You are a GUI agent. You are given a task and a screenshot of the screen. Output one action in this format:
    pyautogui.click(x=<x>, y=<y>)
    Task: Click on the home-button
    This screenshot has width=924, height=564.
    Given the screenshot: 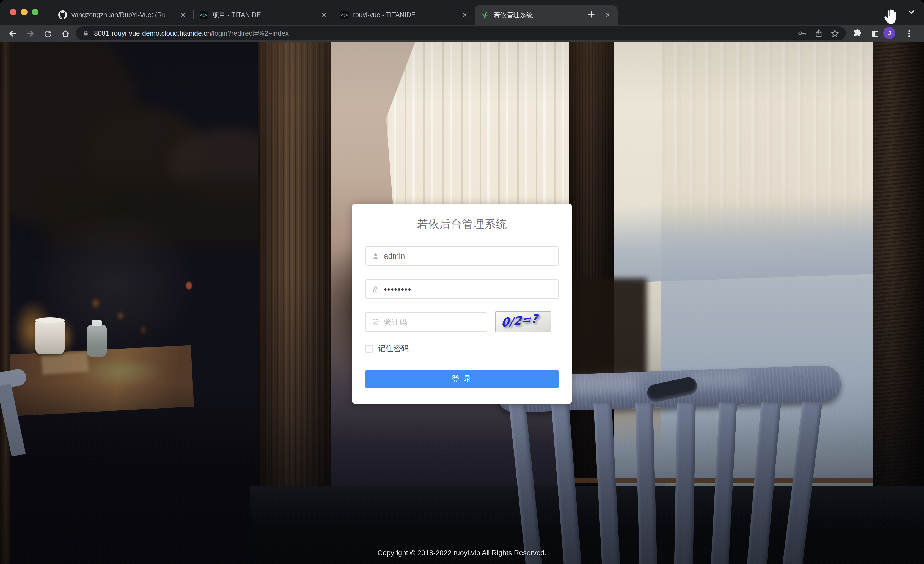 What is the action you would take?
    pyautogui.click(x=65, y=33)
    